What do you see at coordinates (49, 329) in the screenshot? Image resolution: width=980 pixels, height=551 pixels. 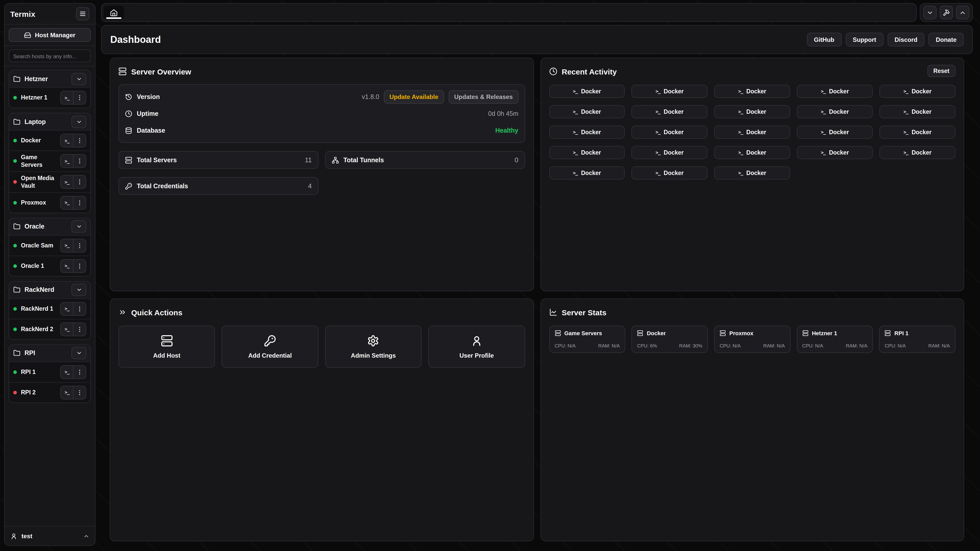 I see `host-row: RackNerd 2 >_ ⋮` at bounding box center [49, 329].